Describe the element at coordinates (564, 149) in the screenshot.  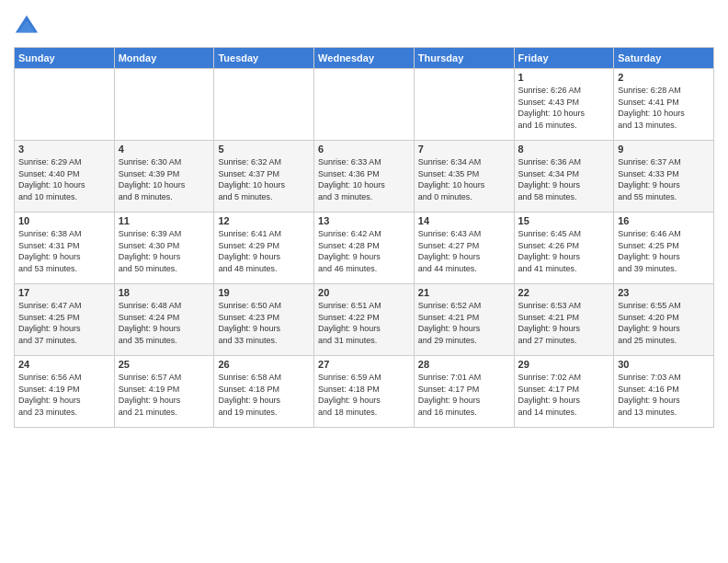
I see `day-number: 8` at that location.